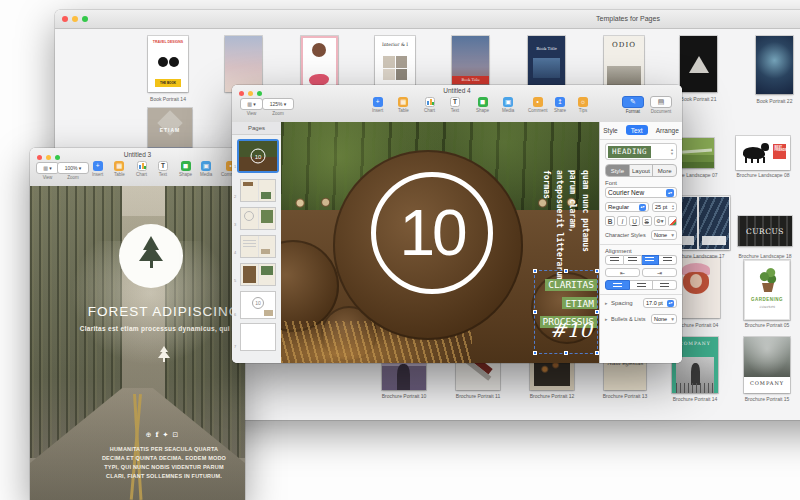 The height and width of the screenshot is (500, 800). Describe the element at coordinates (186, 166) in the screenshot. I see `shape-icon: ◼` at that location.